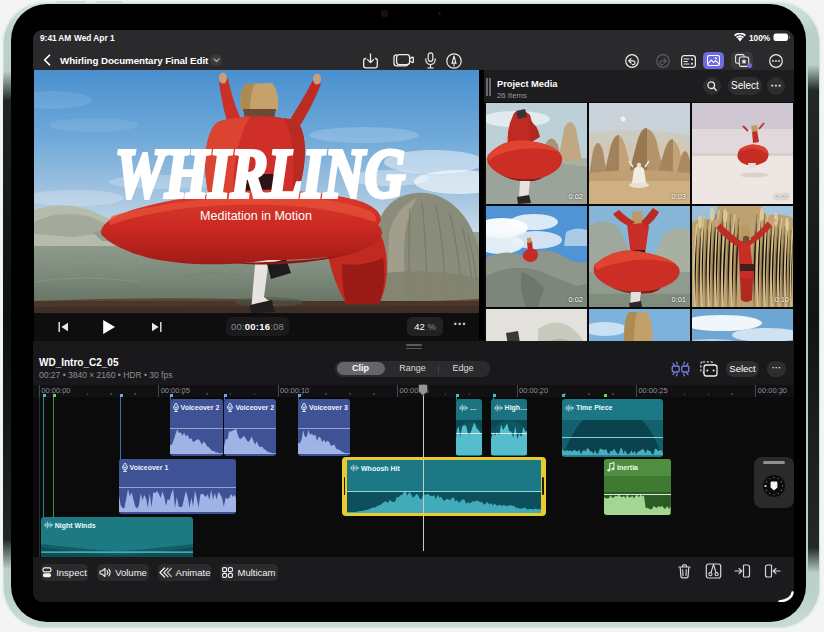  Describe the element at coordinates (260, 174) in the screenshot. I see `svg-text: WHIRLING` at that location.